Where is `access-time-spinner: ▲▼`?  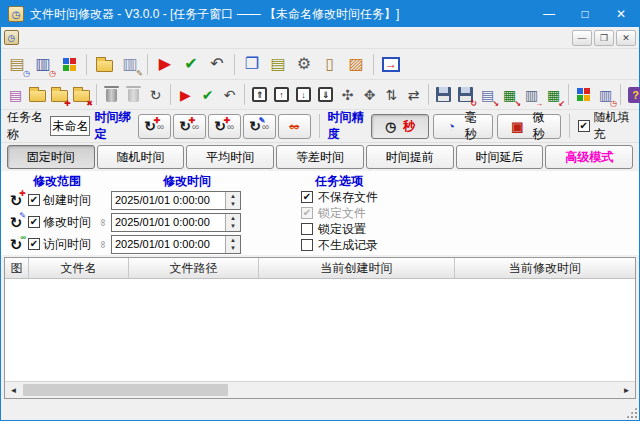
access-time-spinner: ▲▼ is located at coordinates (232, 244).